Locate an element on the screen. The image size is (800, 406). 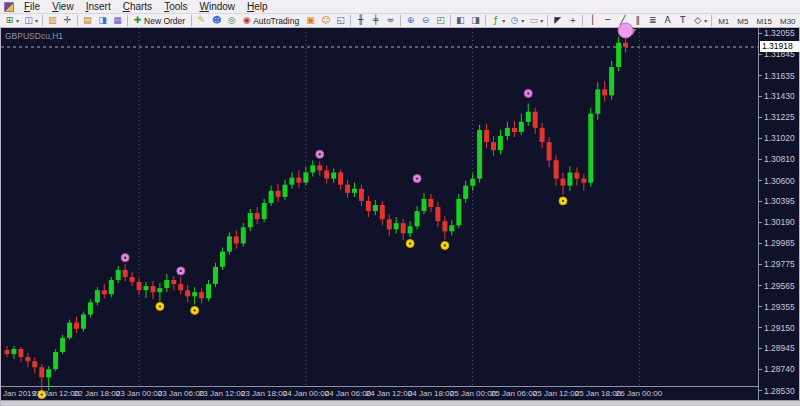
price-axis: 1.31918 1.320551.318451.316351.314301.31… is located at coordinates (779, 214).